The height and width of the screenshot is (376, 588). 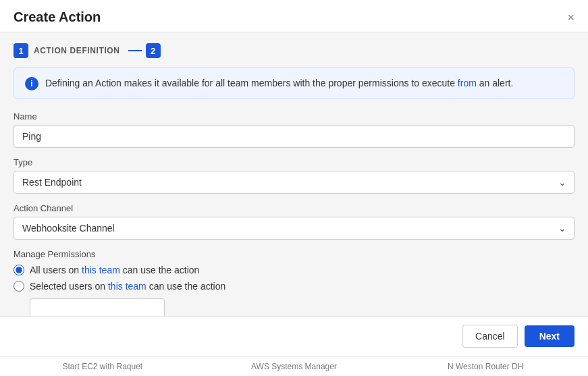 I want to click on radio-selected-users-text: Selected users on this team can use the …, so click(x=128, y=286).